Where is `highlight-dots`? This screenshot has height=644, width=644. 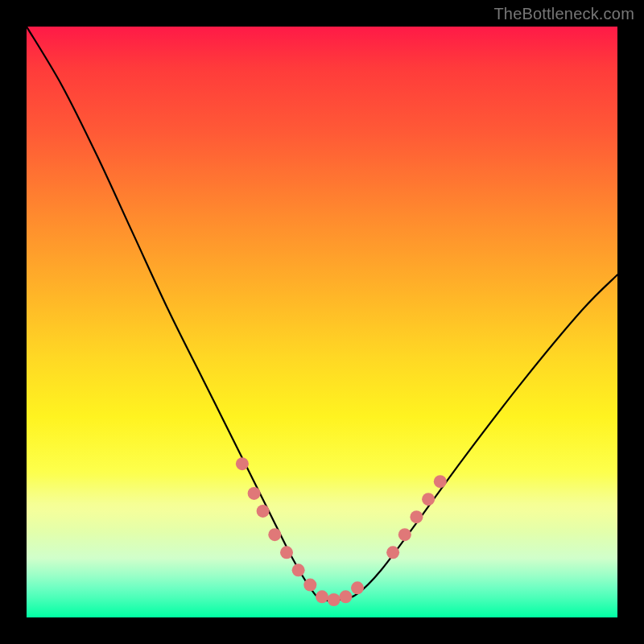 highlight-dots is located at coordinates (341, 531).